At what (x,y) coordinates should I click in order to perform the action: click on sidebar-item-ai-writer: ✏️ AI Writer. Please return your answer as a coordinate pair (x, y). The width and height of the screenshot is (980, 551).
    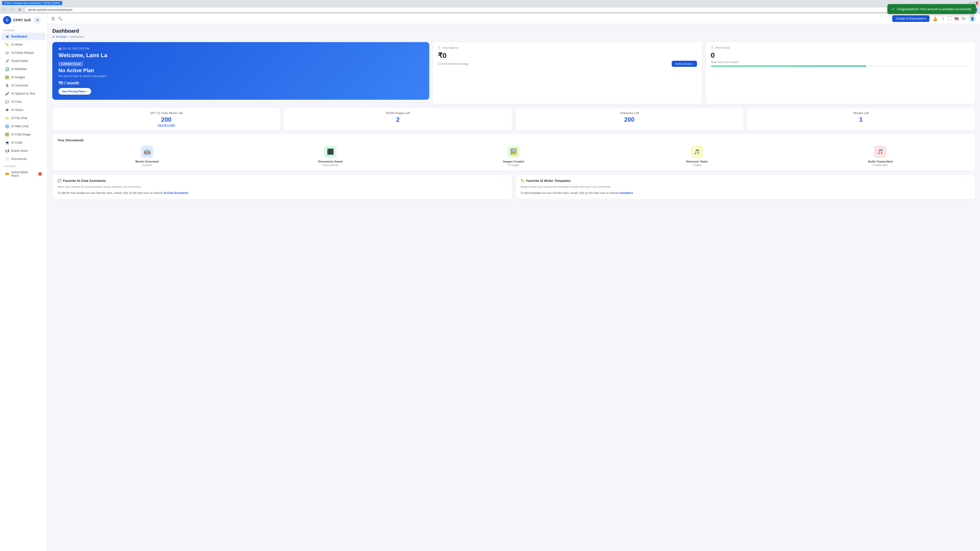
    Looking at the image, I should click on (24, 44).